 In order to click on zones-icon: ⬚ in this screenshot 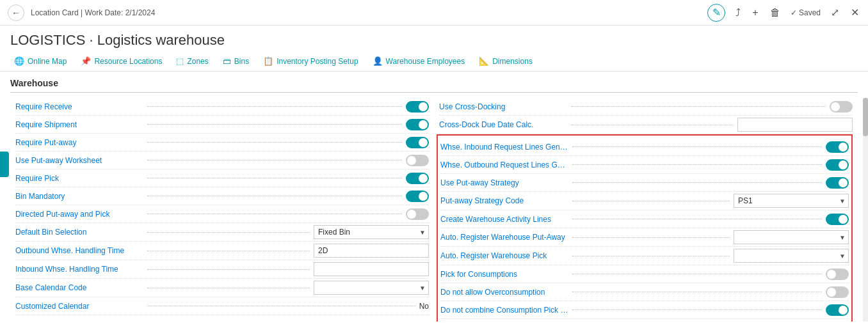, I will do `click(180, 61)`.